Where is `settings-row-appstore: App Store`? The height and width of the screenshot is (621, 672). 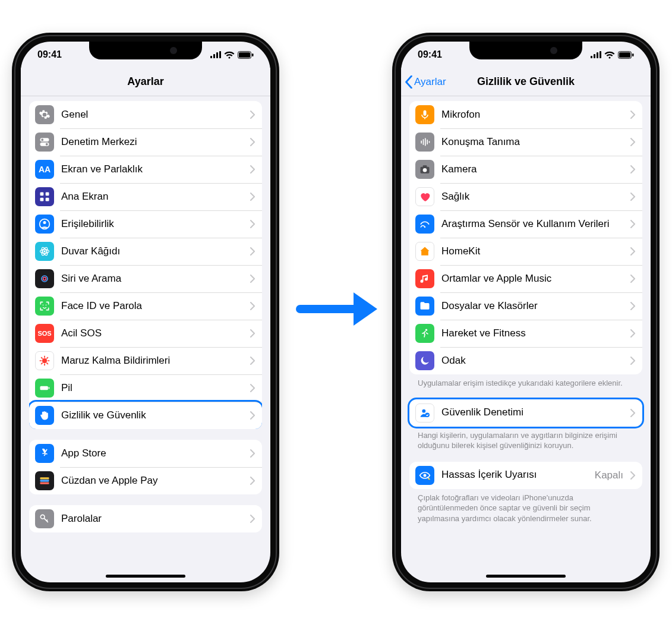 settings-row-appstore: App Store is located at coordinates (146, 453).